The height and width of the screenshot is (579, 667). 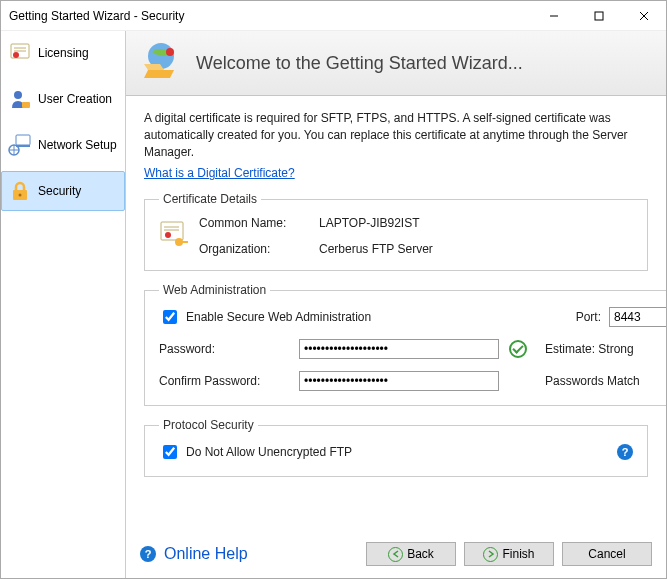 What do you see at coordinates (60, 191) in the screenshot?
I see `sidebar-item-label: Security` at bounding box center [60, 191].